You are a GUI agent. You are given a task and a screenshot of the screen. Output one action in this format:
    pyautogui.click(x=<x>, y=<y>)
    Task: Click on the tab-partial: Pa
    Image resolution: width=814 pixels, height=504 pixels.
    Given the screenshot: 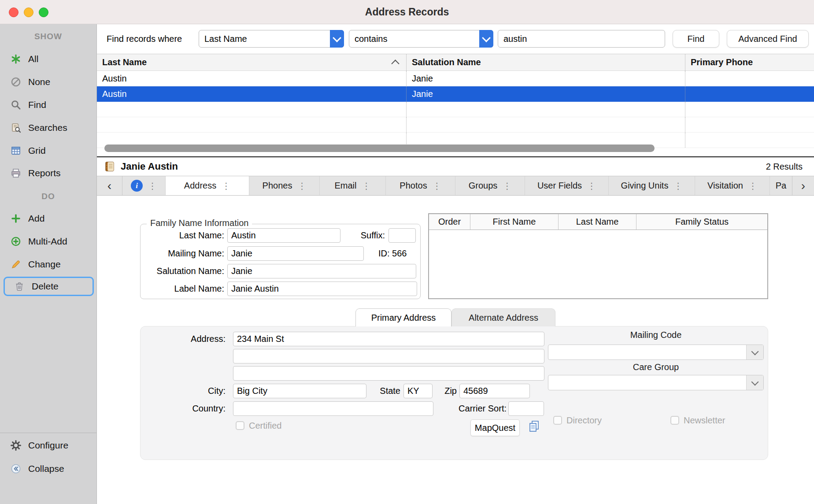 What is the action you would take?
    pyautogui.click(x=781, y=186)
    